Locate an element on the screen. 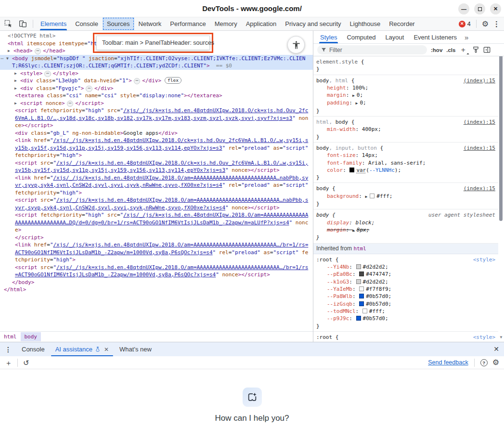 This screenshot has width=504, height=427. dom-tree-line: ⋯▼<body jsmodel="hspDDf " jsaction="xjhT… is located at coordinates (156, 63).